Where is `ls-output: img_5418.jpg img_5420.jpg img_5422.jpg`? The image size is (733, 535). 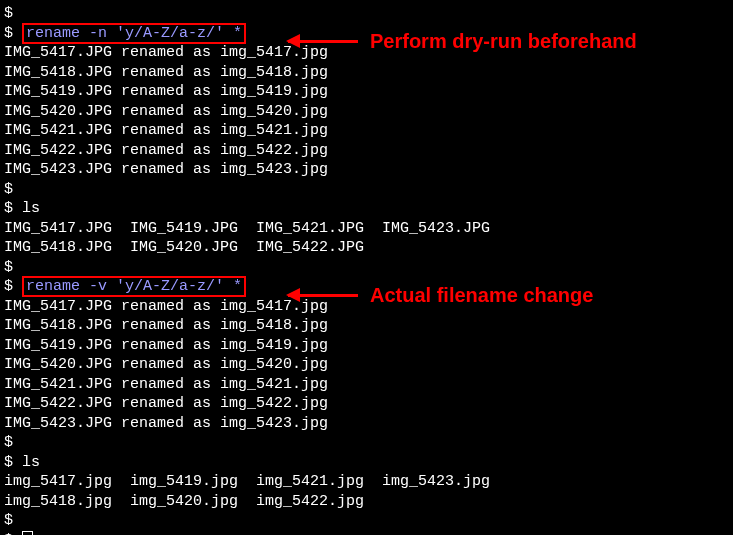
ls-output: img_5418.jpg img_5420.jpg img_5422.jpg is located at coordinates (366, 502).